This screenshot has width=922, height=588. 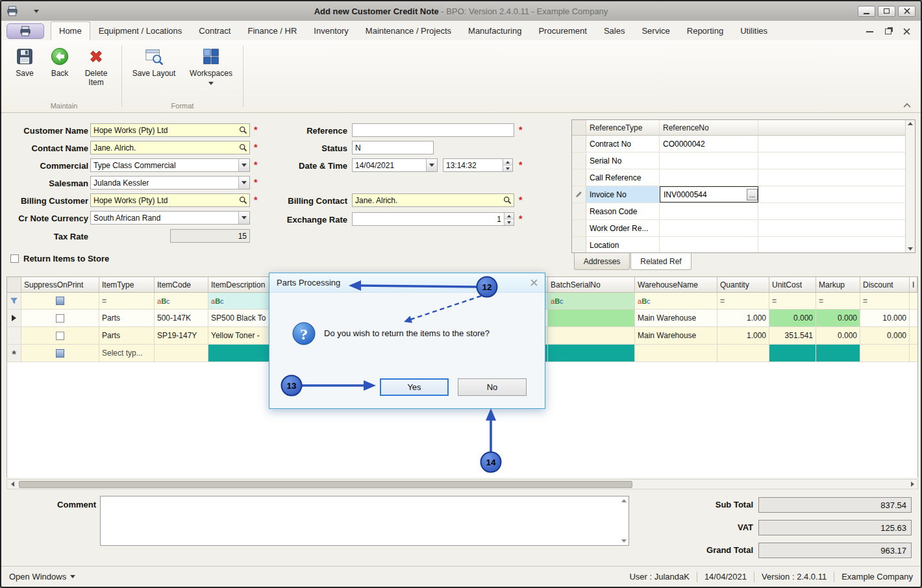 What do you see at coordinates (743, 284) in the screenshot?
I see `column-header-quantity: Quantity` at bounding box center [743, 284].